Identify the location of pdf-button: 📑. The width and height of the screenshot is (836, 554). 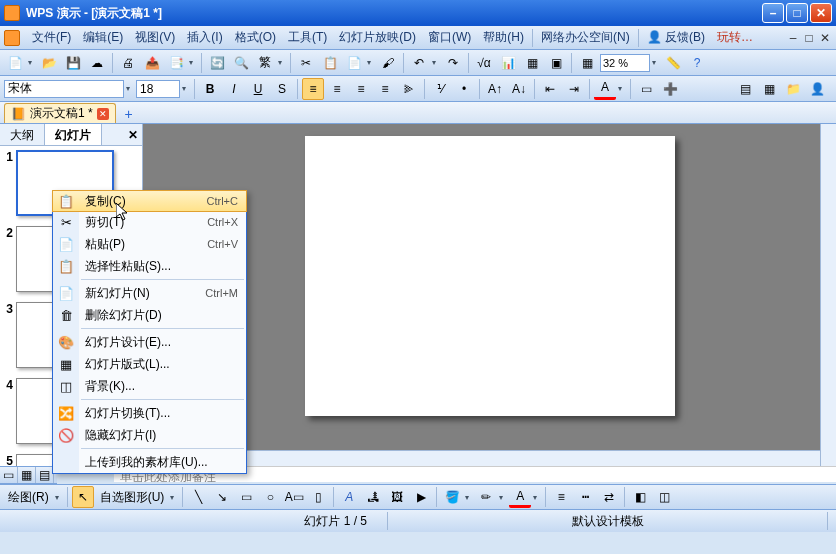
(176, 63).